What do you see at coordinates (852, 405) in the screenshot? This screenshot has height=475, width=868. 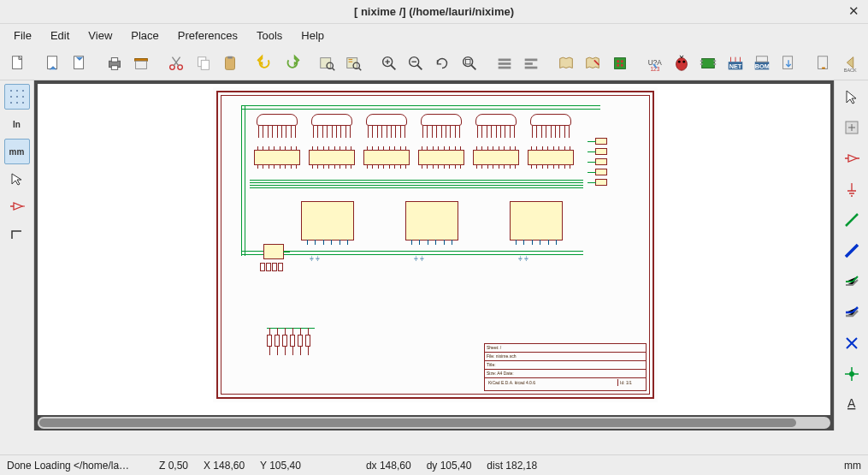 I see `net-label-button: A` at bounding box center [852, 405].